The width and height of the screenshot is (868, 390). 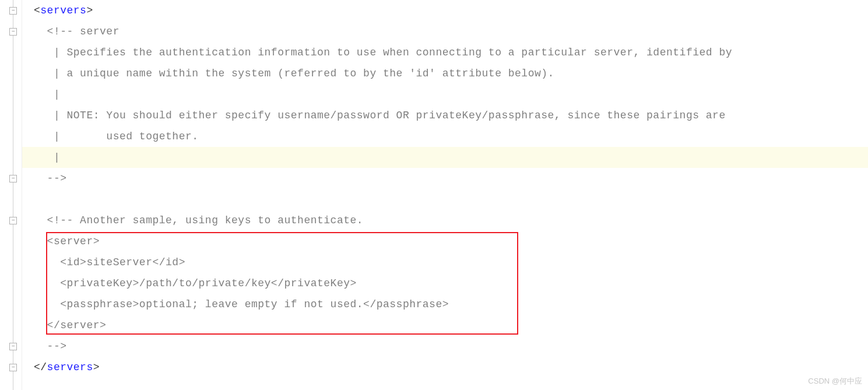 I want to click on gutter, so click(x=11, y=195).